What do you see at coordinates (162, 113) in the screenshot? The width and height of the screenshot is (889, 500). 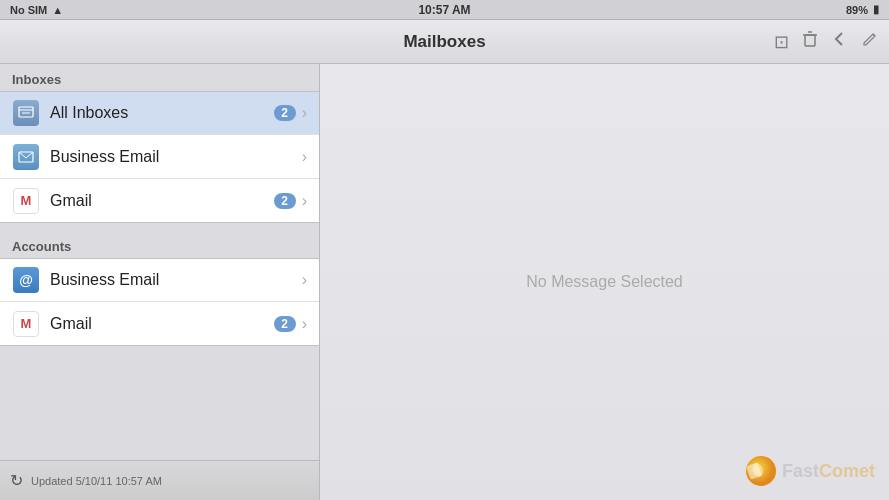 I see `all-inboxes-label: All Inboxes` at bounding box center [162, 113].